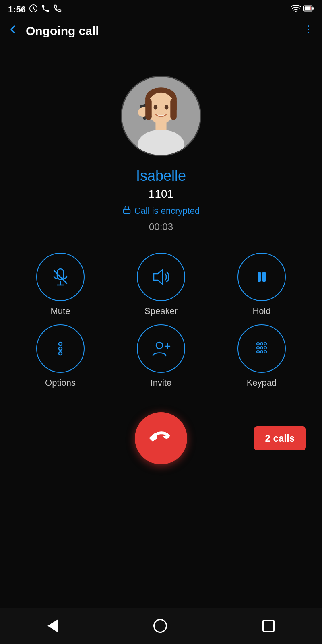  I want to click on mute-label: Mute, so click(60, 311).